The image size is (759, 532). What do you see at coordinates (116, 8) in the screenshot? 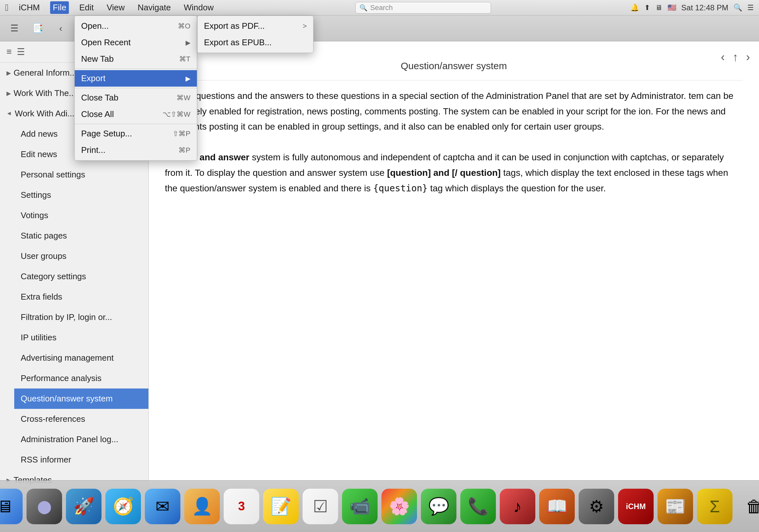
I see `menubar-item-view: View` at bounding box center [116, 8].